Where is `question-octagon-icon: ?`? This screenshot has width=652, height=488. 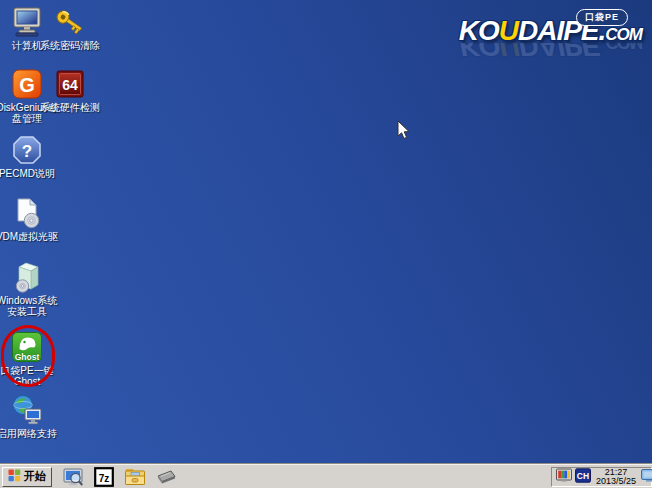 question-octagon-icon: ? is located at coordinates (27, 150).